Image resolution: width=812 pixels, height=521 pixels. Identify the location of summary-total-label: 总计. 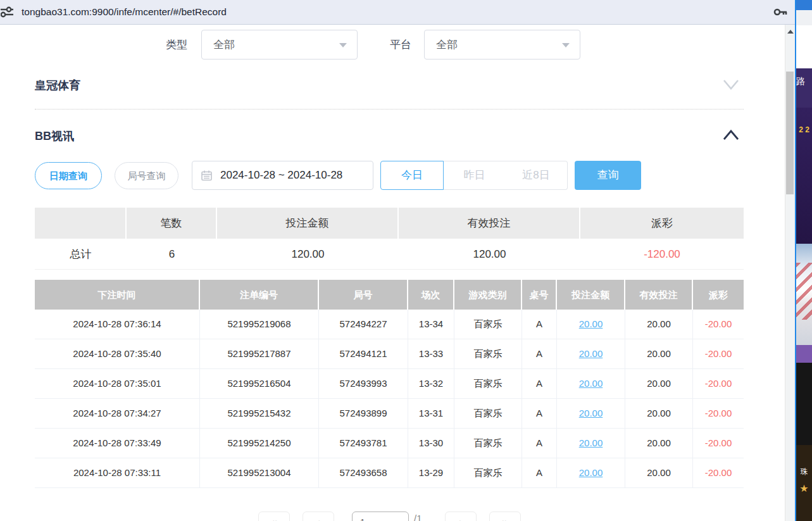
(81, 254).